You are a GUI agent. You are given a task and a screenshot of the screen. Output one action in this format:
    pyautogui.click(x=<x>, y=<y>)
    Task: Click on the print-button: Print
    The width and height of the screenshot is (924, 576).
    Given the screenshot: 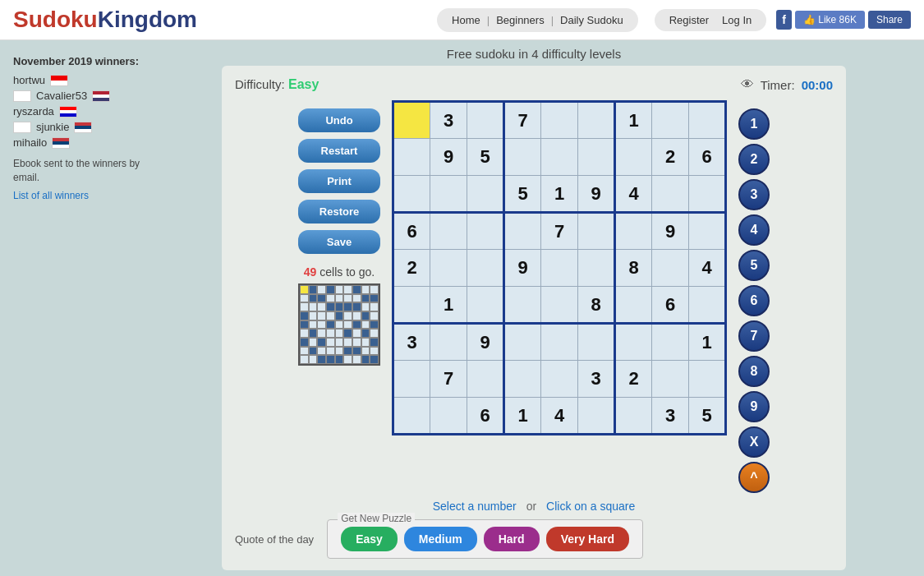 What is the action you would take?
    pyautogui.click(x=339, y=181)
    